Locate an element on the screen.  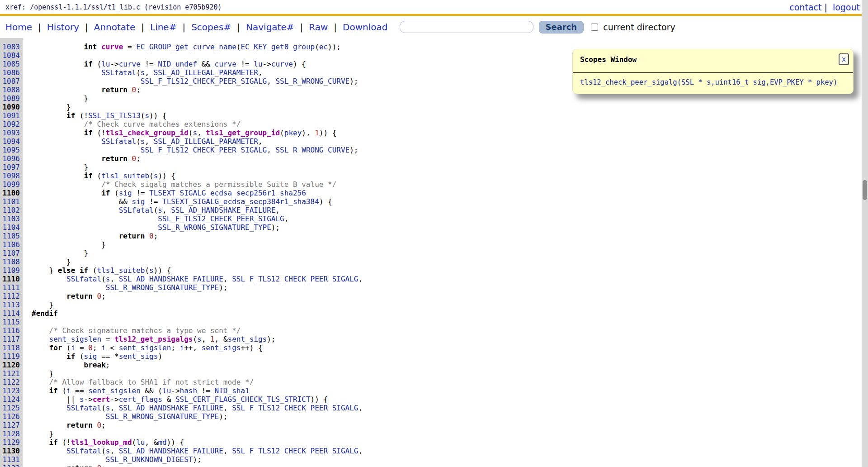
nav-link-home: Home is located at coordinates (19, 27).